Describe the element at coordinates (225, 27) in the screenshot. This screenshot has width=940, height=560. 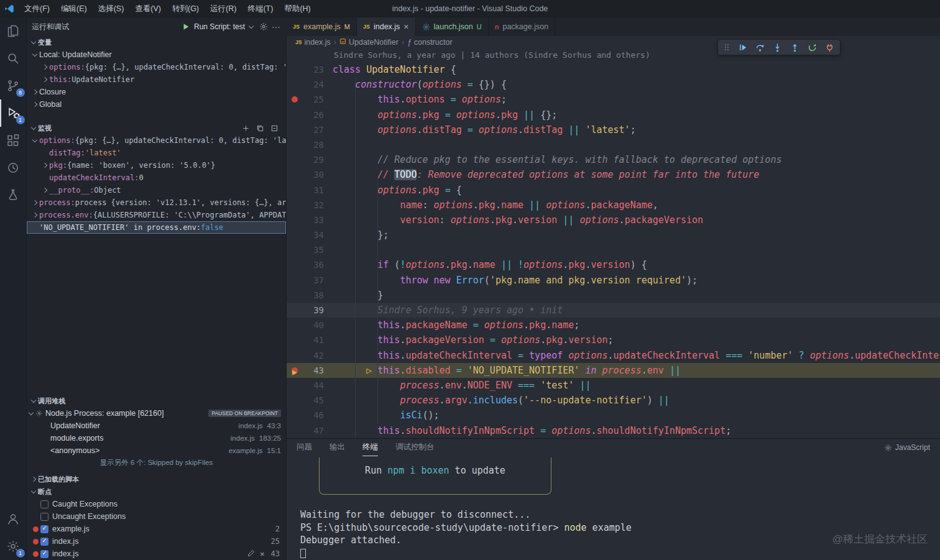
I see `debug-config-dropdown: Run Script: test` at that location.